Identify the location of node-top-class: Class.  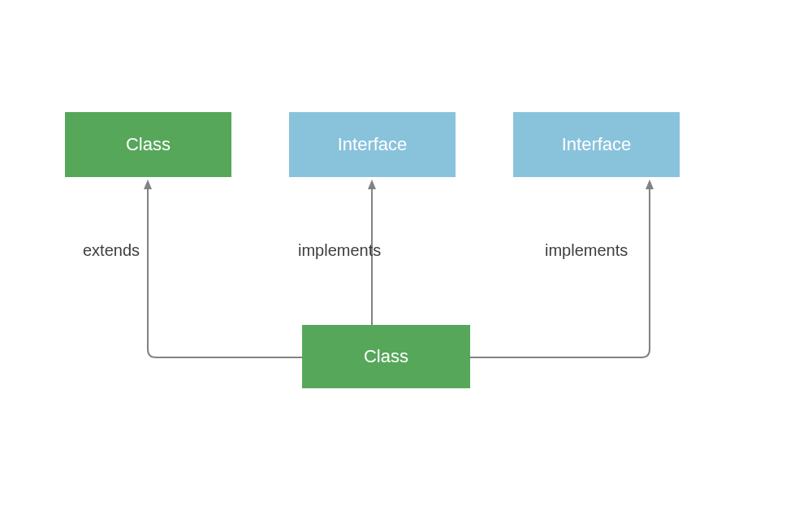
(148, 145).